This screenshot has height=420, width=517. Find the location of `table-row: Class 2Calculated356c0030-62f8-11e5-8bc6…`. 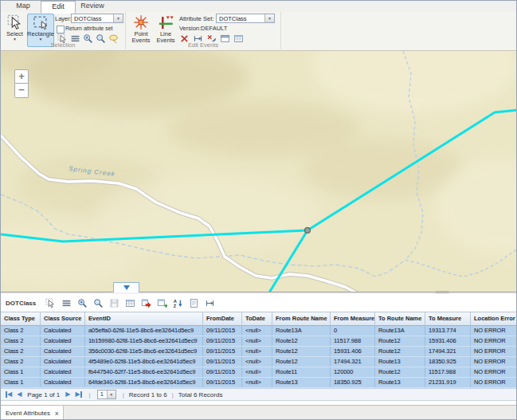

table-row: Class 2Calculated356c0030-62f8-11e5-8bc6… is located at coordinates (258, 352).